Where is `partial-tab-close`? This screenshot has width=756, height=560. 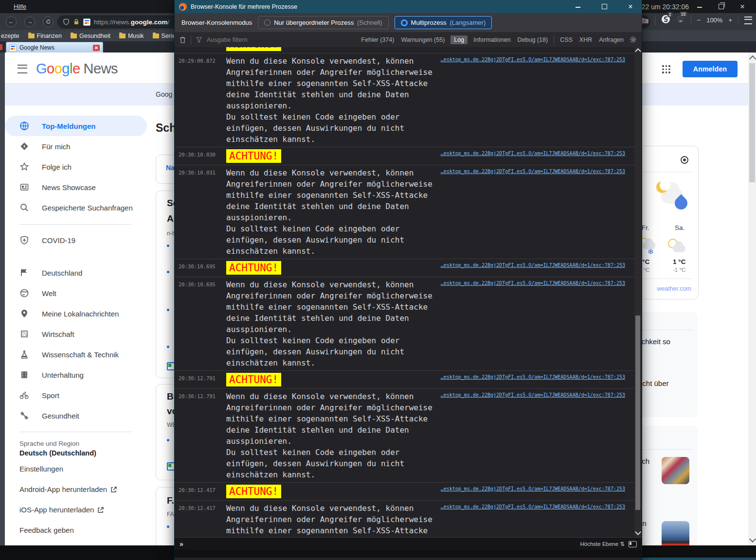
partial-tab-close is located at coordinates (1, 47).